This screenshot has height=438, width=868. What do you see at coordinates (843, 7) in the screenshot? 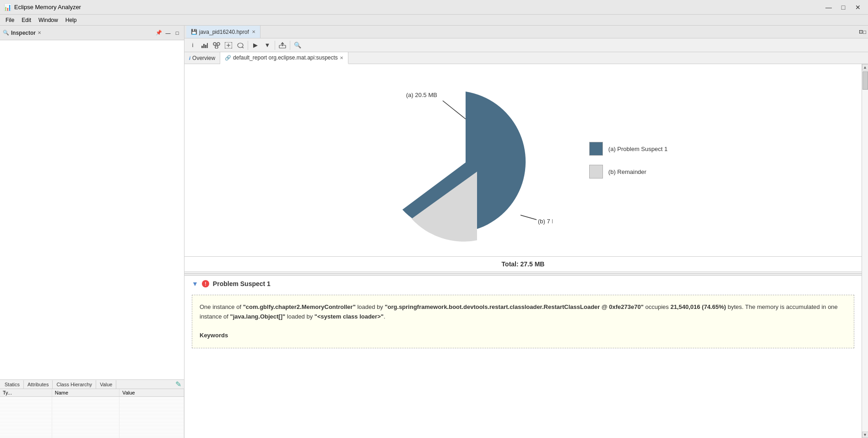
I see `maximize-button: □` at bounding box center [843, 7].